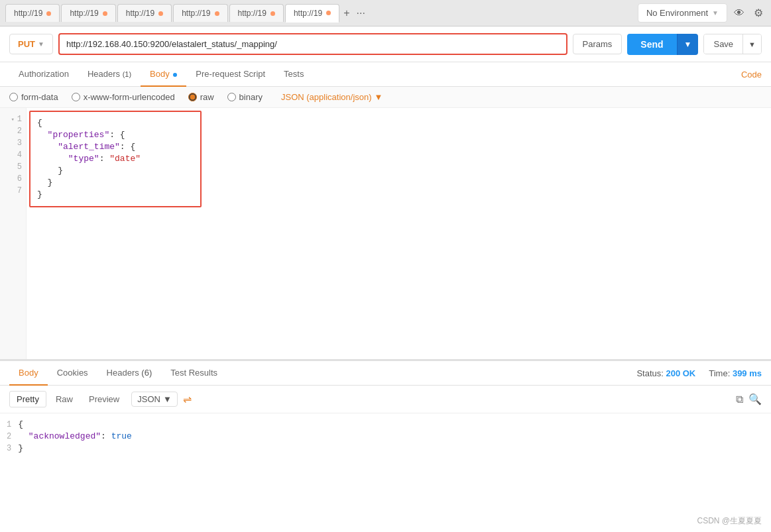 Image resolution: width=771 pixels, height=532 pixels. I want to click on form-data-label: form-data, so click(40, 97).